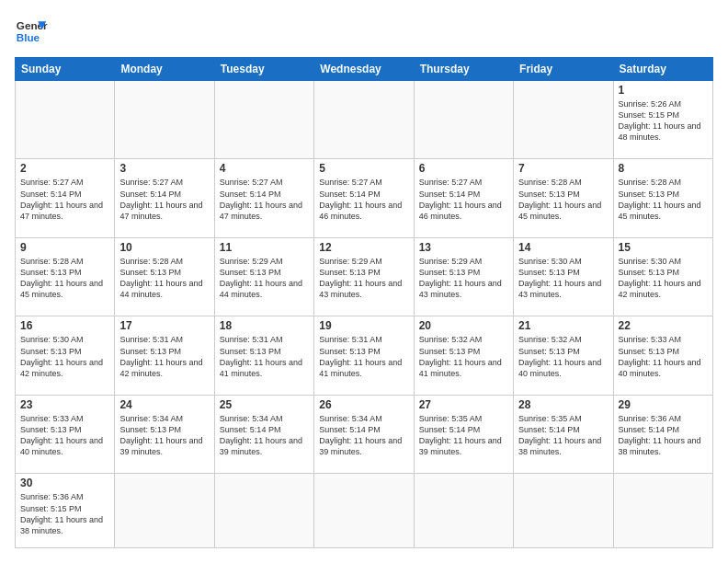 Image resolution: width=728 pixels, height=563 pixels. Describe the element at coordinates (65, 511) in the screenshot. I see `calendar-cell: 30Sunrise: 5:36 AM Sunset: 5:15 PM Dayli…` at that location.